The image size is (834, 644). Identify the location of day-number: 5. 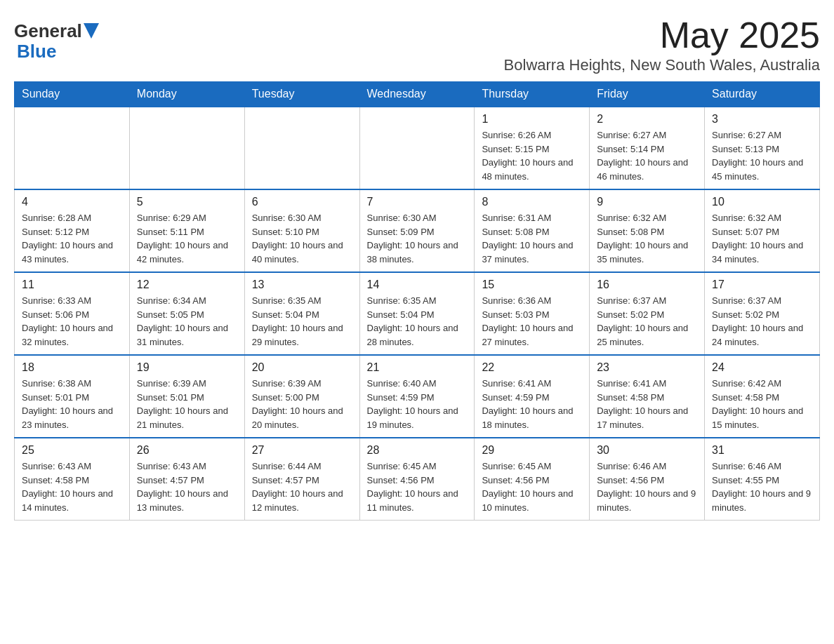
(187, 202).